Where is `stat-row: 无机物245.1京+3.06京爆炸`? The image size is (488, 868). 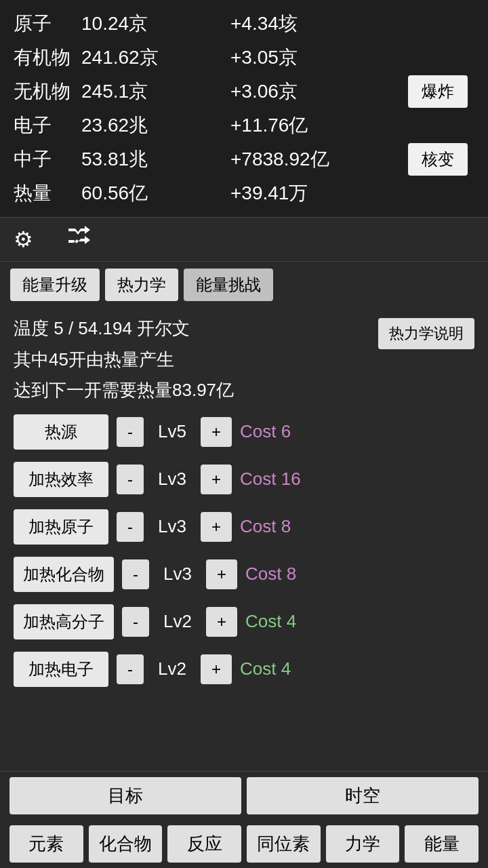 stat-row: 无机物245.1京+3.06京爆炸 is located at coordinates (244, 92).